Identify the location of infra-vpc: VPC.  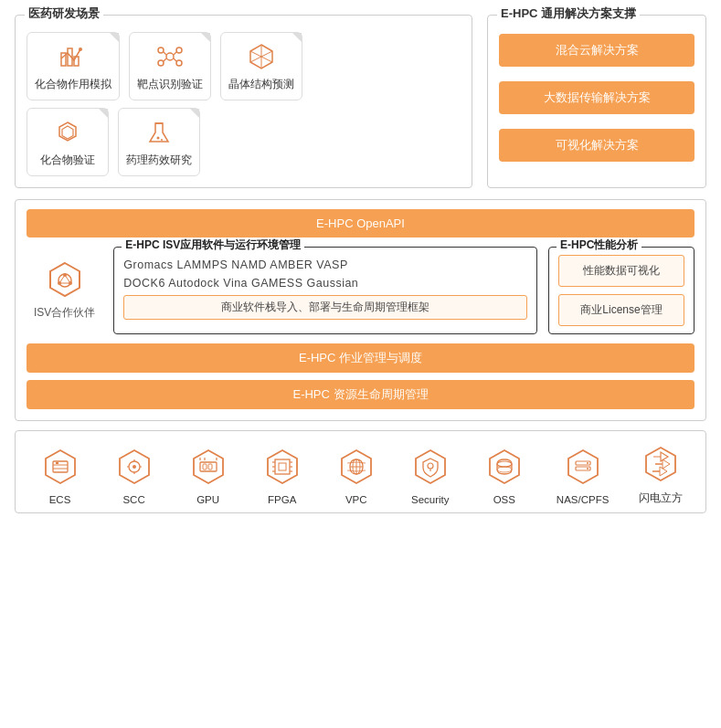
(356, 475).